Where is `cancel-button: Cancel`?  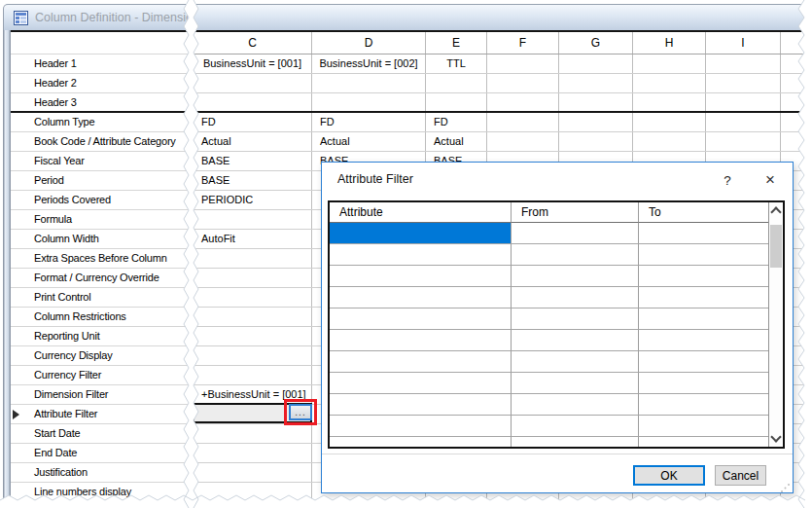
cancel-button: Cancel is located at coordinates (741, 475).